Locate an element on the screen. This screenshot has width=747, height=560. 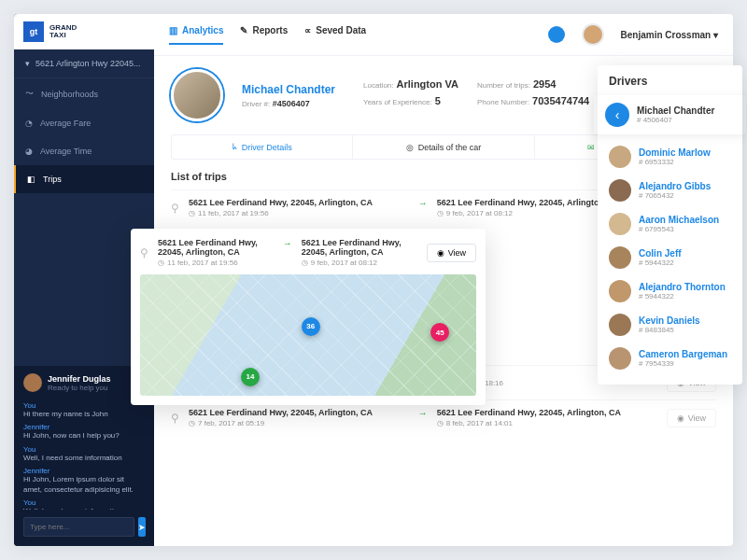
driver-name: Colin Jeff is located at coordinates (660, 254).